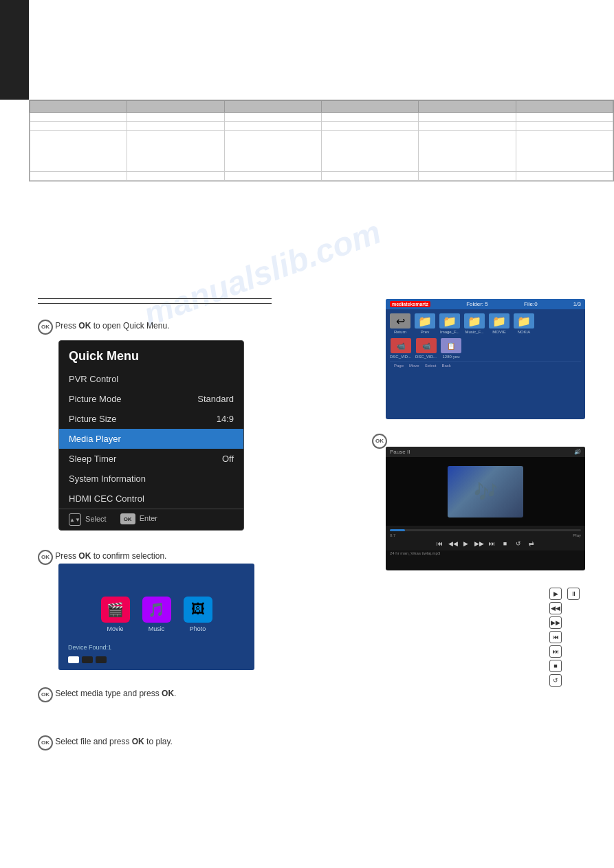 This screenshot has height=868, width=614. What do you see at coordinates (151, 379) in the screenshot?
I see `menu-item-pvr-control: PVR Control` at bounding box center [151, 379].